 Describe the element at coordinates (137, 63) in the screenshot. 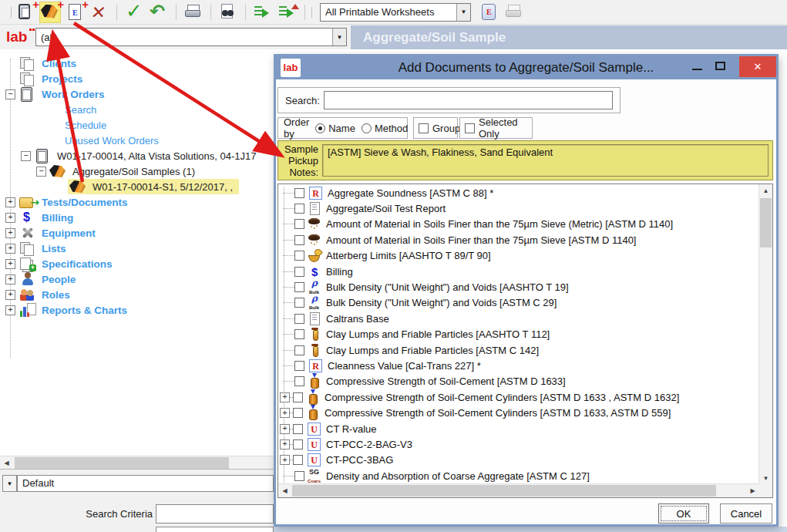

I see `tree-item: Clients` at that location.